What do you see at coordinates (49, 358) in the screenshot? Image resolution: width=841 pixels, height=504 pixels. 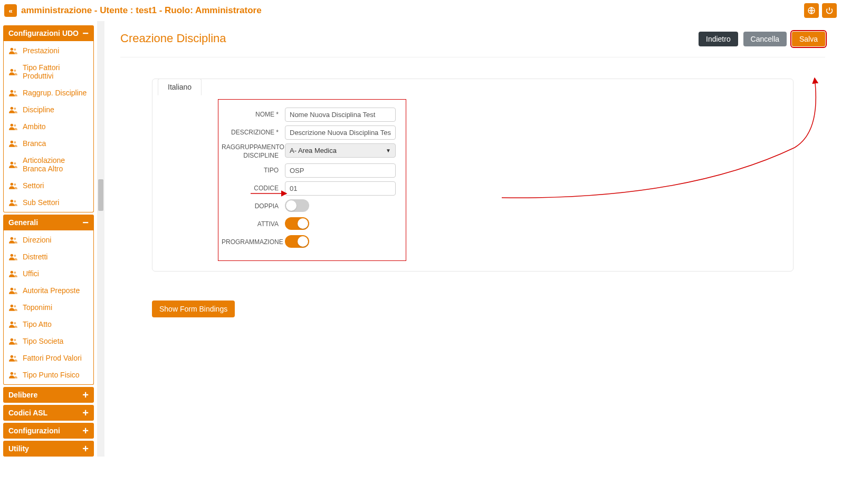 I see `sidebar-item-fattori-prod-valori: Fattori Prod Valori` at bounding box center [49, 358].